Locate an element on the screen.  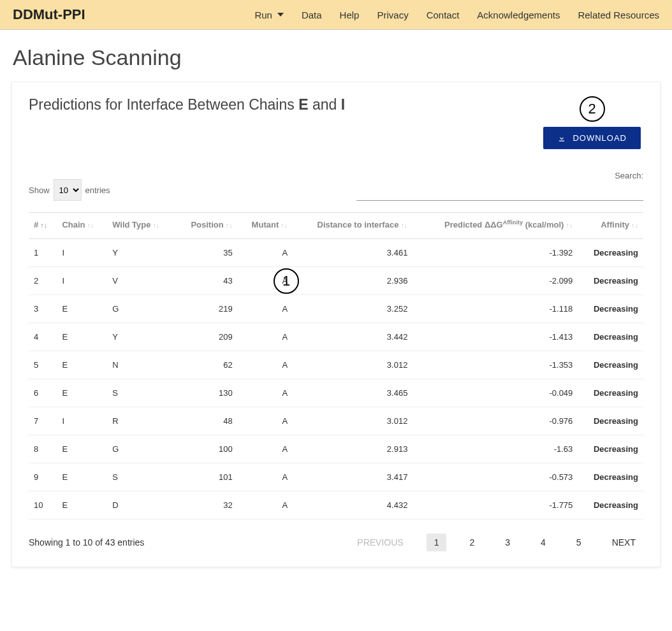
search-area: Search: is located at coordinates (500, 186).